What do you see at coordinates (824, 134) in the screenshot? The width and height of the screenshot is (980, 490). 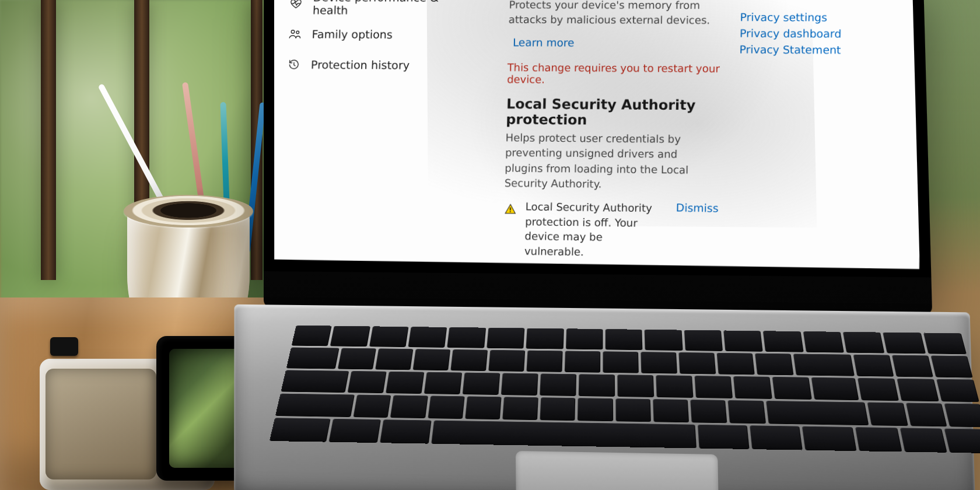 I see `privacy-panel: View and change privacy settings for you…` at bounding box center [824, 134].